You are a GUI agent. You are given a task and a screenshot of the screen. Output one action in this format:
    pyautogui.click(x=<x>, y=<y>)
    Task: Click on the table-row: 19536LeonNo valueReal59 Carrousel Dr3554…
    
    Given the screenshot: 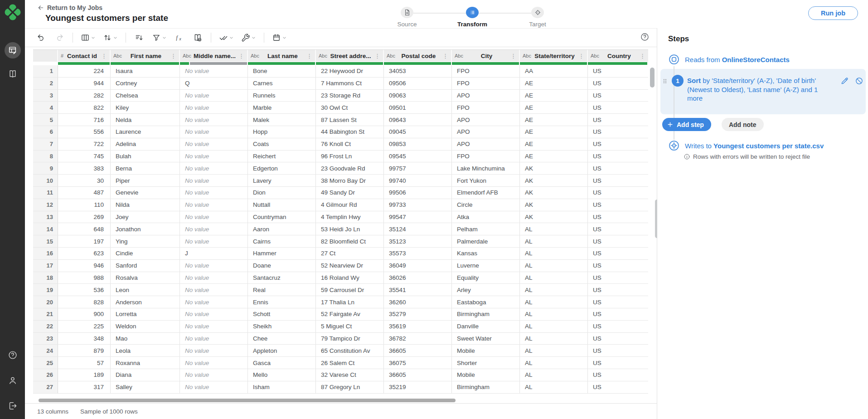 What is the action you would take?
    pyautogui.click(x=341, y=290)
    